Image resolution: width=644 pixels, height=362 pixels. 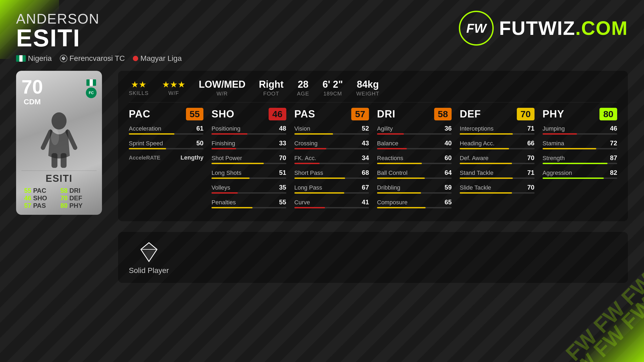 I want to click on attr-row-vision: Vision52, so click(x=332, y=130).